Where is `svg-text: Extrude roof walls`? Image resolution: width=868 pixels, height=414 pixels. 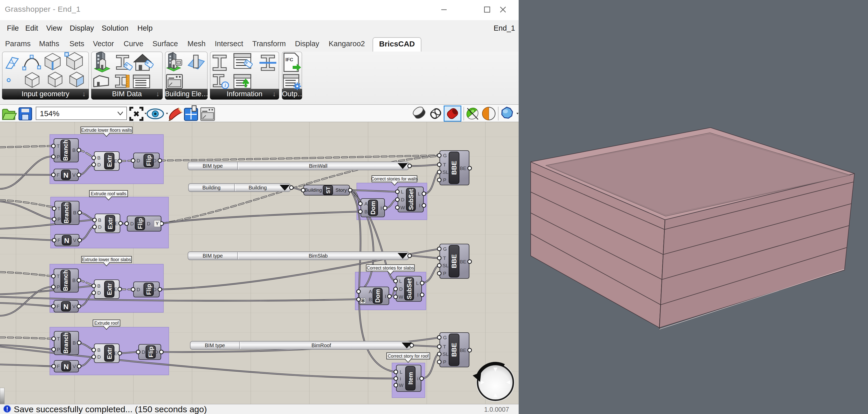 svg-text: Extrude roof walls is located at coordinates (108, 194).